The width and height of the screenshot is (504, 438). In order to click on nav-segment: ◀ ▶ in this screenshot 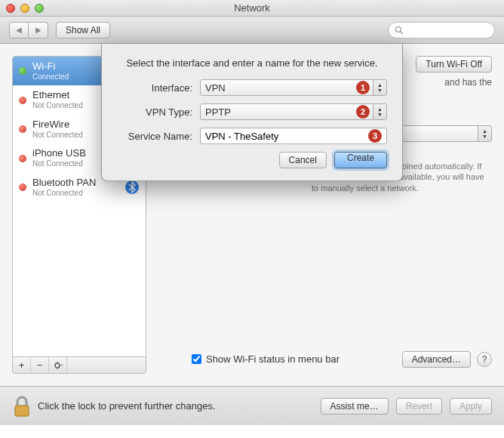, I will do `click(29, 30)`.